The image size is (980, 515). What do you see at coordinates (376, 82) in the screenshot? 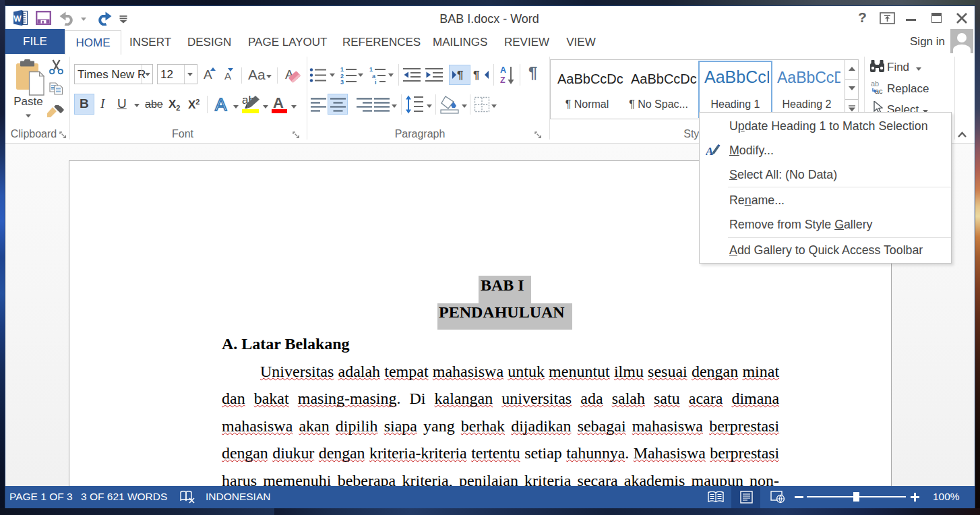
I see `svg-text: i` at bounding box center [376, 82].